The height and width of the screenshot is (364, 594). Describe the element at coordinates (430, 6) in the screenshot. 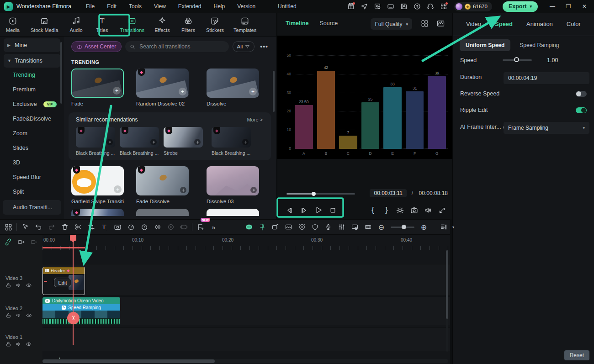

I see `support-headset-icon` at that location.